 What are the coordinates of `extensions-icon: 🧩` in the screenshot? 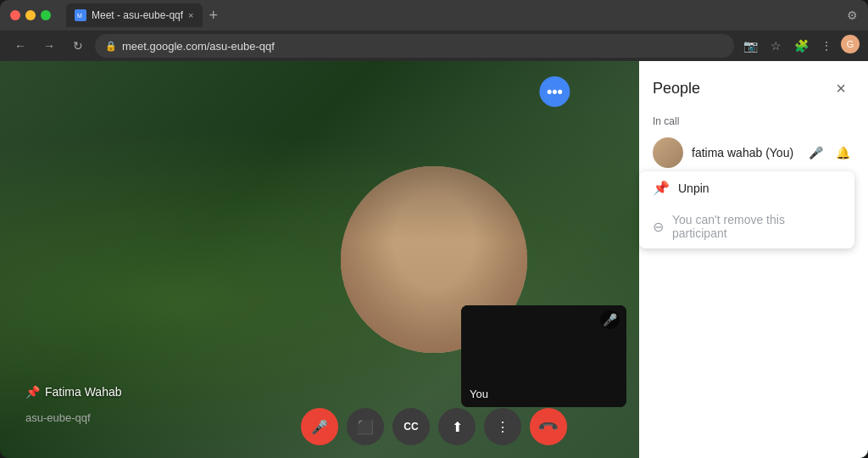 It's located at (801, 46).